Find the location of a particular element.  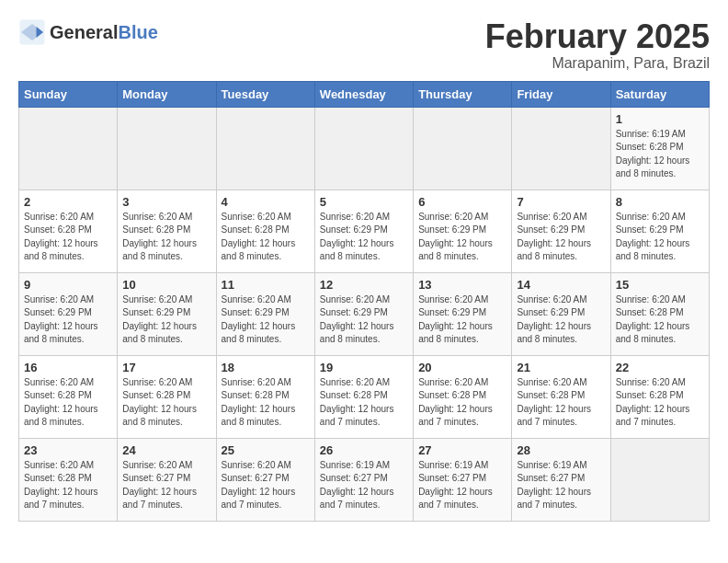

day-number: 28 is located at coordinates (561, 451).